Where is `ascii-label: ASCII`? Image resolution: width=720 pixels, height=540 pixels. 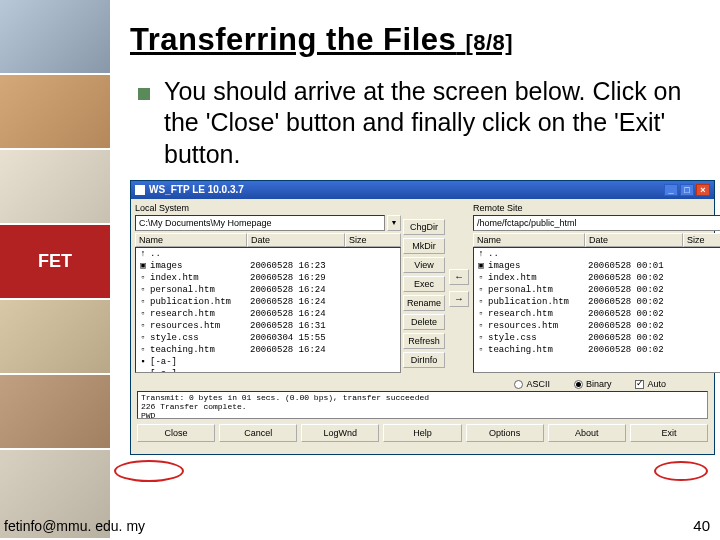 ascii-label: ASCII is located at coordinates (538, 384).